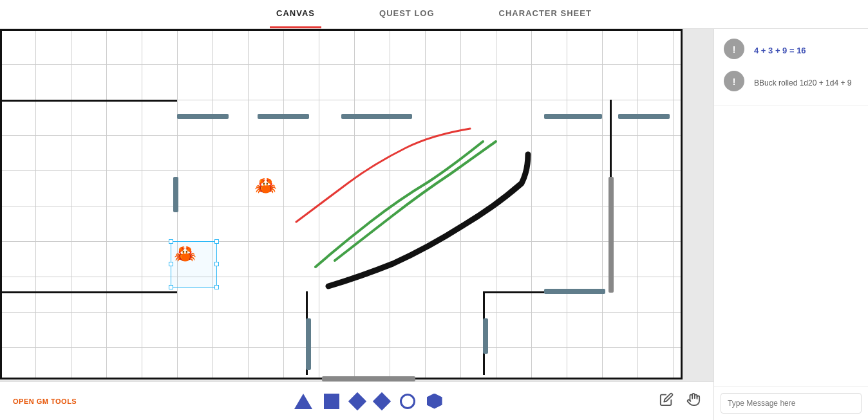 The image size is (868, 420). What do you see at coordinates (216, 287) in the screenshot?
I see `selection-handle-br` at bounding box center [216, 287].